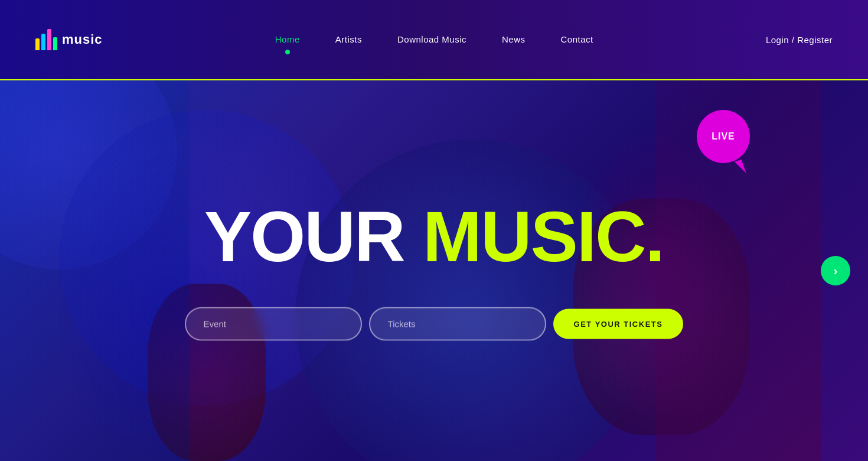 This screenshot has height=461, width=868. I want to click on hero-title: YOUR MUSIC., so click(434, 236).